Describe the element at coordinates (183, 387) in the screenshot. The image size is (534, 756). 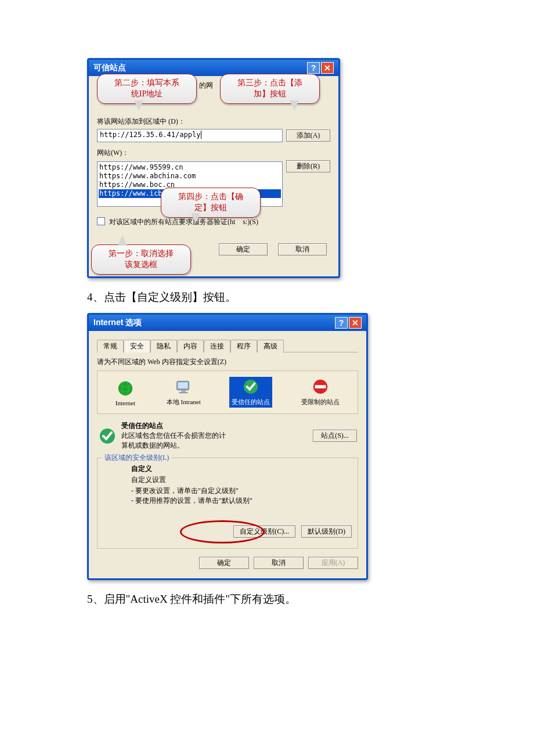
I see `monitor-icon` at that location.